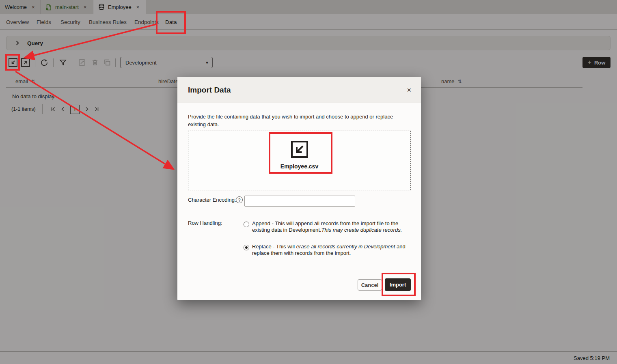 The image size is (617, 364). I want to click on dialog-header: Import Data ×, so click(299, 90).